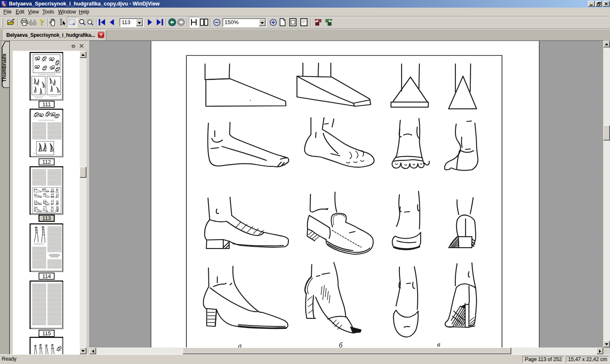  Describe the element at coordinates (341, 345) in the screenshot. I see `svg-text: б` at that location.